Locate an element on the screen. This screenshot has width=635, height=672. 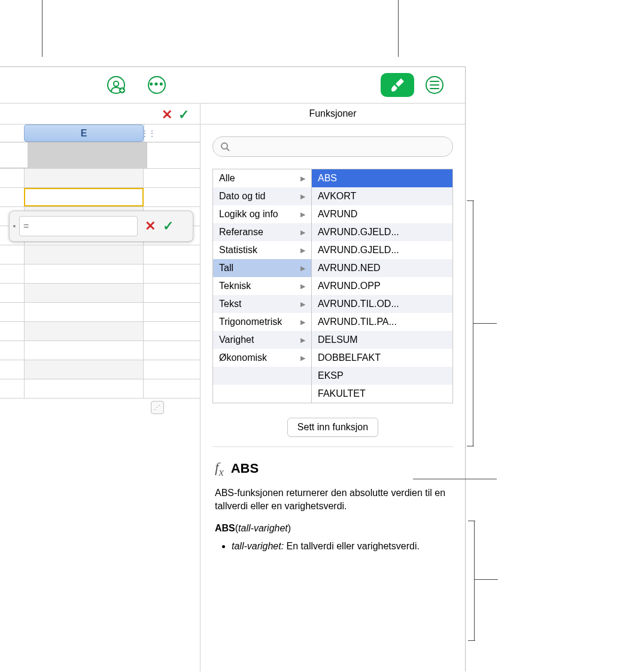
collaborate-button is located at coordinates (116, 85).